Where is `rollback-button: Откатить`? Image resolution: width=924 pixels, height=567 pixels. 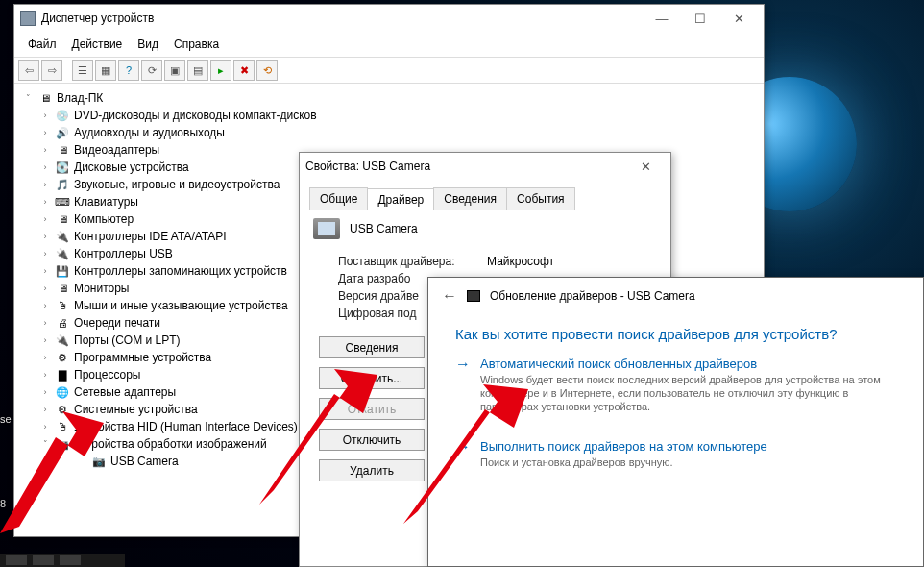 rollback-button: Откатить is located at coordinates (372, 409).